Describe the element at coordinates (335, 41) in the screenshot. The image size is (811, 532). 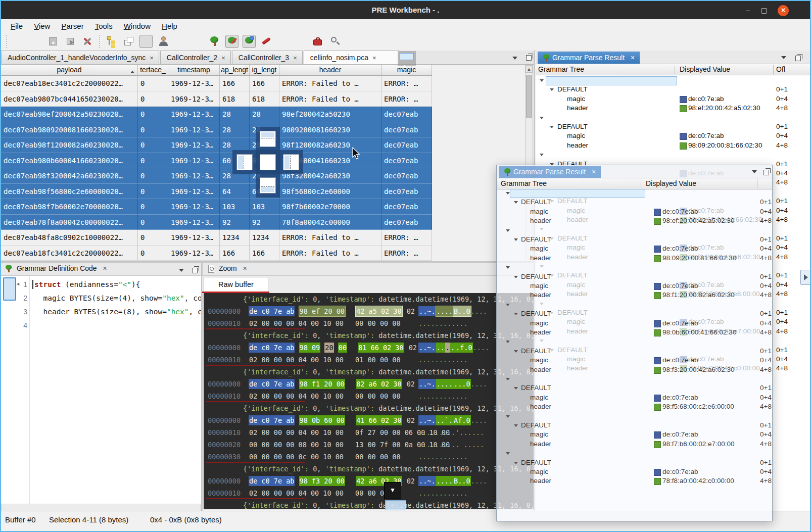
I see `zoom-icon` at that location.